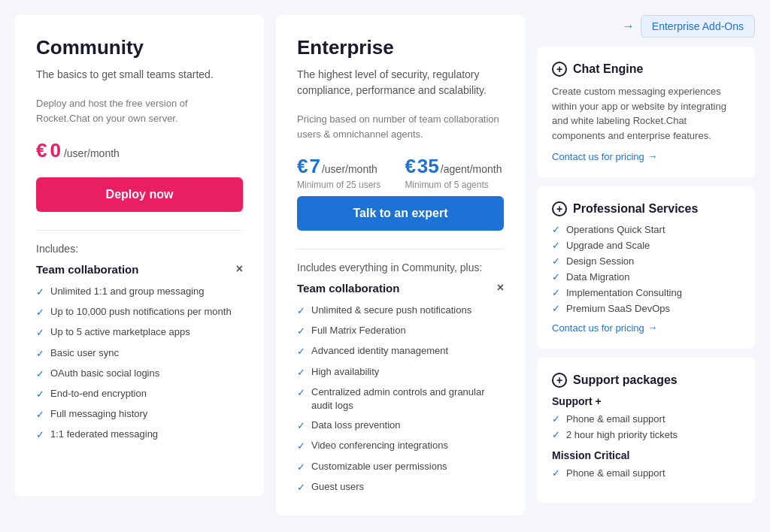  I want to click on enterprise-agent-currency: €, so click(410, 167).